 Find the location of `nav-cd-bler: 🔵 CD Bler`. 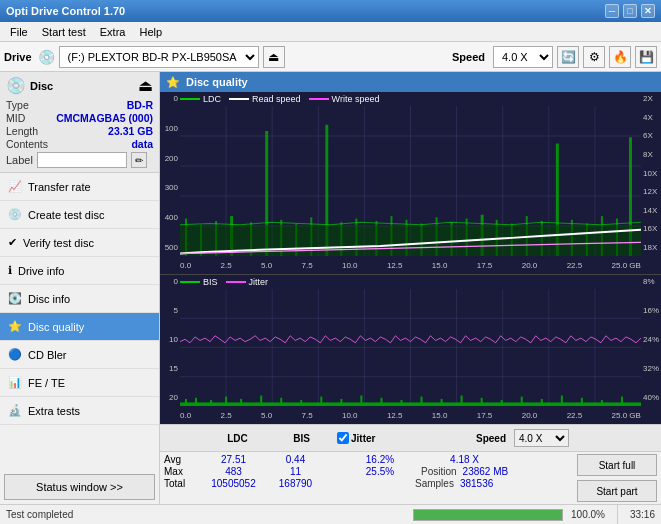

nav-cd-bler: 🔵 CD Bler is located at coordinates (80, 355).